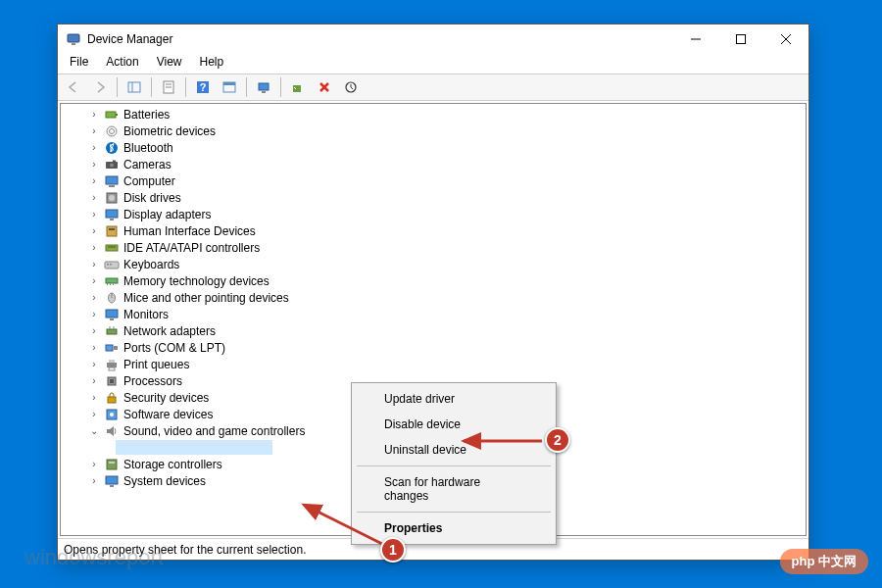 This screenshot has height=588, width=882. Describe the element at coordinates (433, 214) in the screenshot. I see `tree-category: ›Display adapters` at that location.